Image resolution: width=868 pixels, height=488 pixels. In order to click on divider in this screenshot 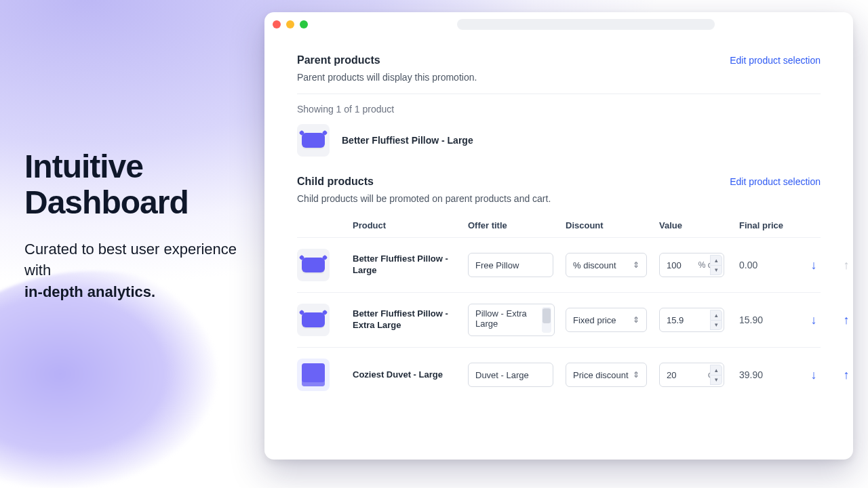, I will do `click(559, 94)`.